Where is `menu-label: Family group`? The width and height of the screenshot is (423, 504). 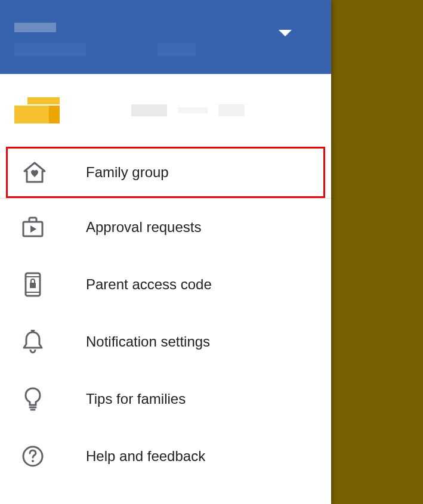
menu-label: Family group is located at coordinates (128, 172).